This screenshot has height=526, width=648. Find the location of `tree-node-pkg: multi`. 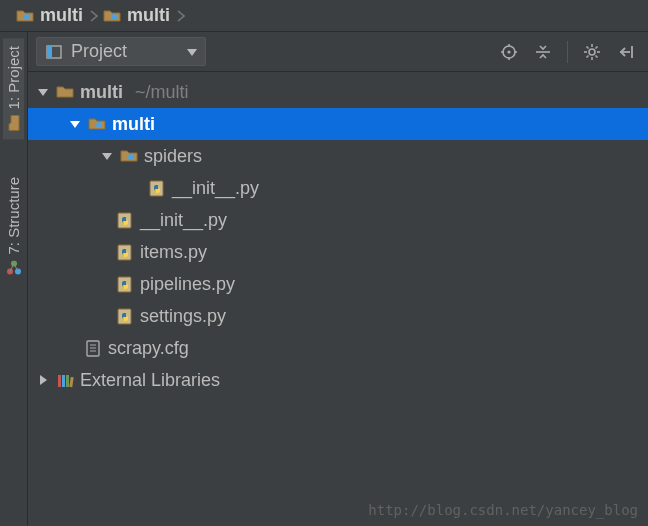

tree-node-pkg: multi is located at coordinates (338, 124).